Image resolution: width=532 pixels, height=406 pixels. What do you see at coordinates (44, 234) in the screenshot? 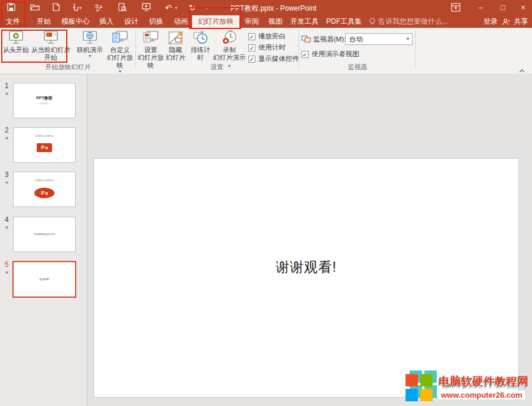
I see `slide-thumbnail-4: 这里是带动画的文本!` at bounding box center [44, 234].